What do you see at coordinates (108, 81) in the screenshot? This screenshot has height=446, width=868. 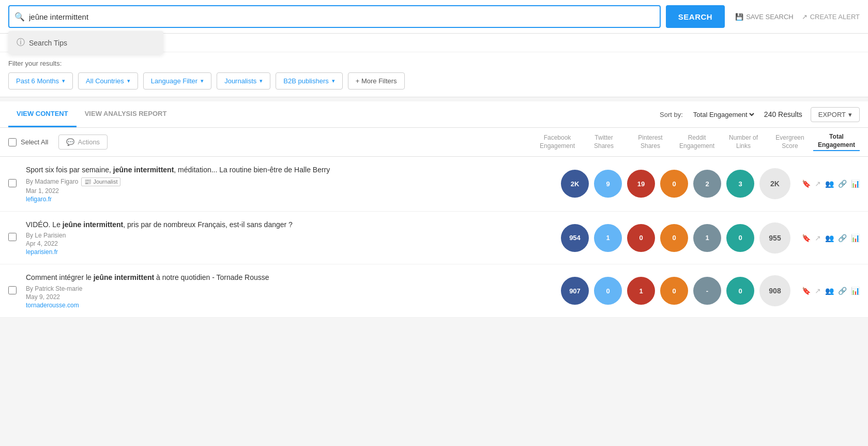 I see `all-countries-filter: All Countries ▾` at bounding box center [108, 81].